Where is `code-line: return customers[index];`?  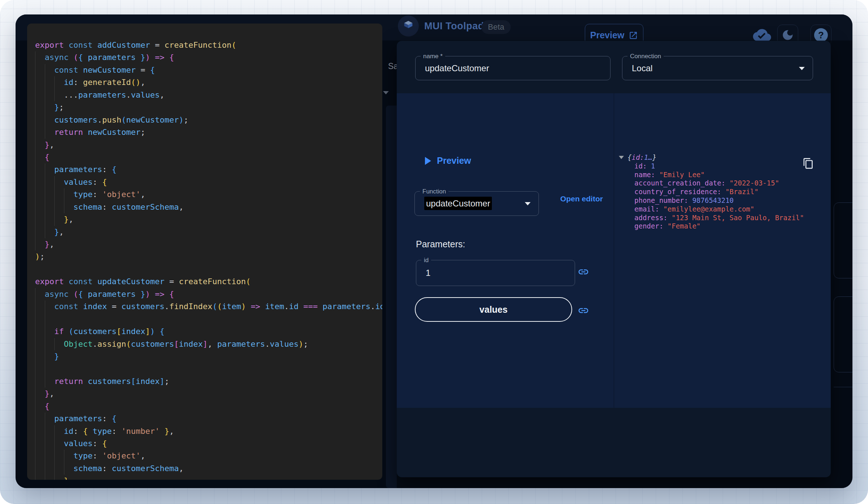
code-line: return customers[index]; is located at coordinates (209, 381).